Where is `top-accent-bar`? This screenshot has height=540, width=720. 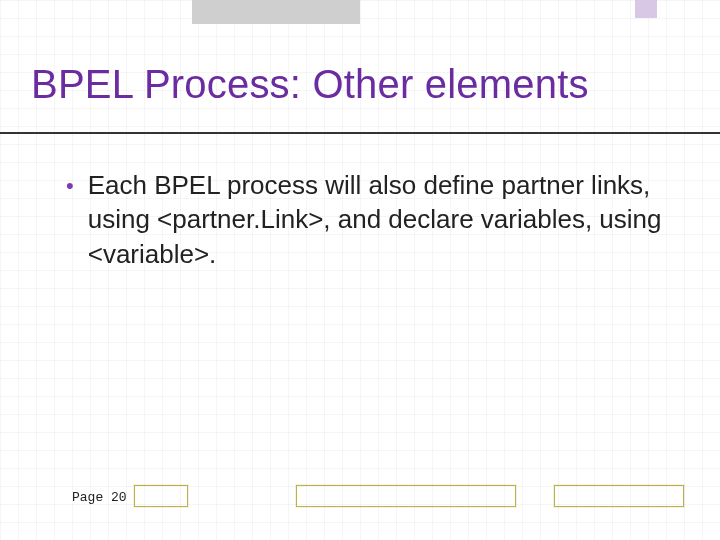
top-accent-bar is located at coordinates (276, 12).